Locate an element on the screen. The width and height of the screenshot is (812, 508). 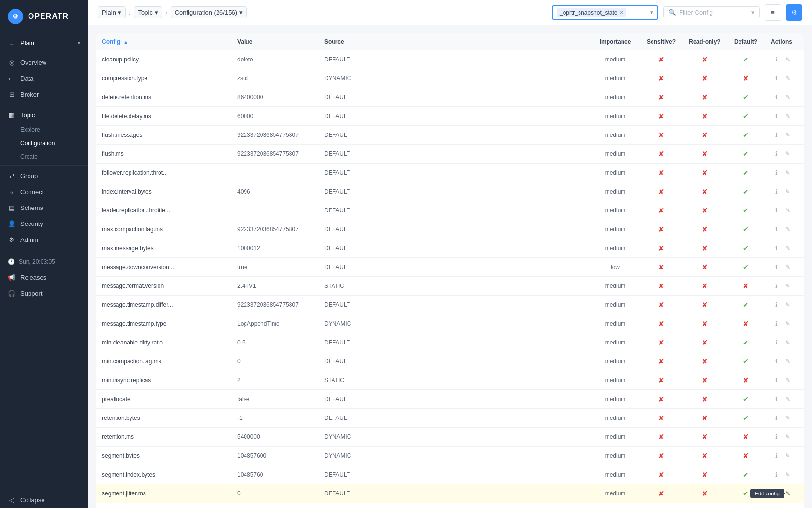
topbar-menu-btn: ≡ is located at coordinates (773, 13).